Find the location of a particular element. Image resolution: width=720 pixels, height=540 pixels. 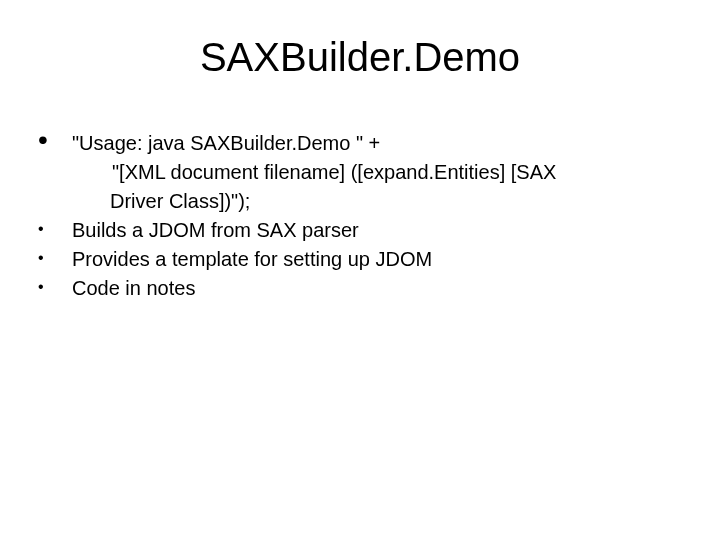

bullet-text: Builds a JDOM from SAX parser is located at coordinates (381, 230).